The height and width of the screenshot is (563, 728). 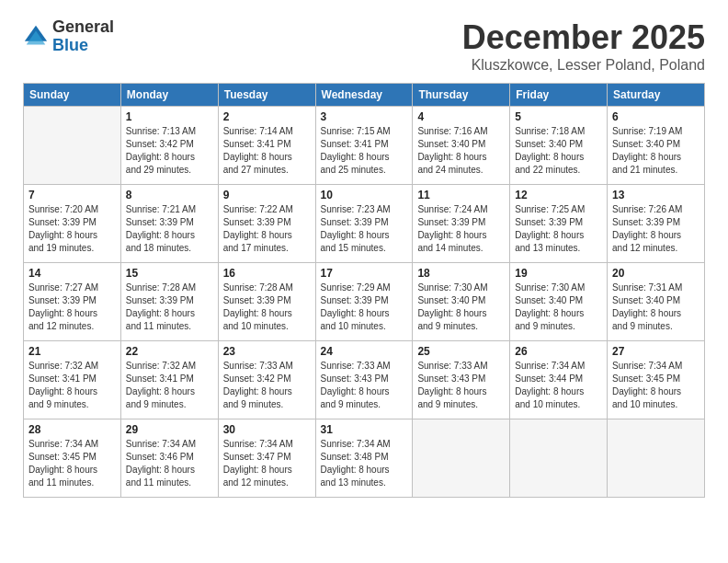 I want to click on day-number: 18, so click(x=461, y=273).